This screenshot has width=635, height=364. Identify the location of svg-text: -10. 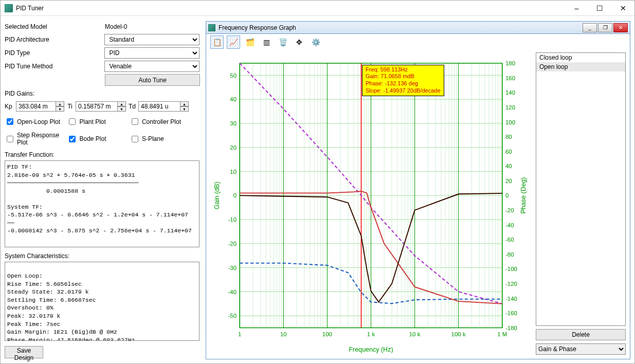
(232, 220).